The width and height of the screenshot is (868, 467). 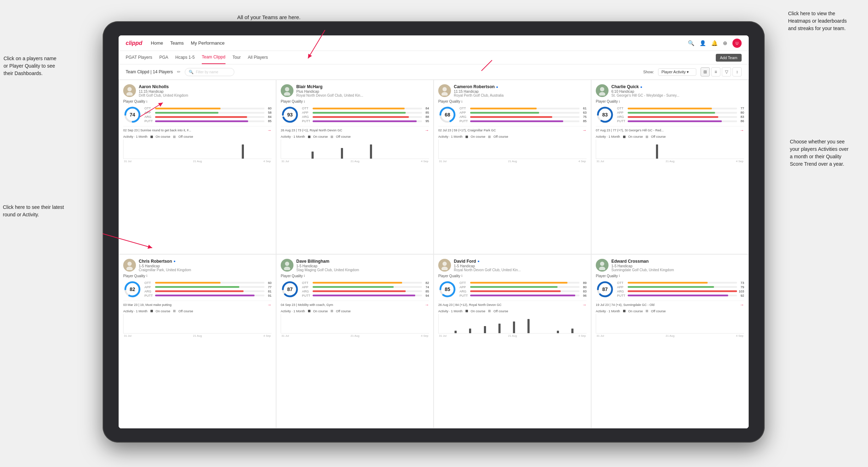 What do you see at coordinates (520, 87) in the screenshot?
I see `player-name: Cameron Robertson ●` at bounding box center [520, 87].